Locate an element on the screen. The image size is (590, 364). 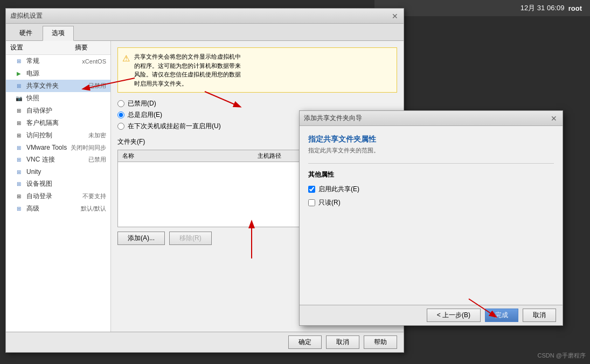
help-button: 帮助 is located at coordinates (380, 342).